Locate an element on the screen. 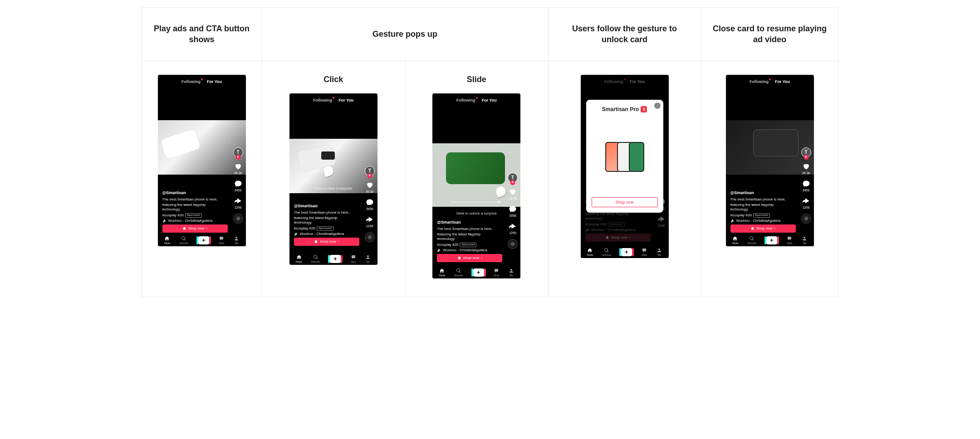 Image resolution: width=980 pixels, height=439 pixels. right-rail: T 25.3k 3456 1256 is located at coordinates (238, 185).